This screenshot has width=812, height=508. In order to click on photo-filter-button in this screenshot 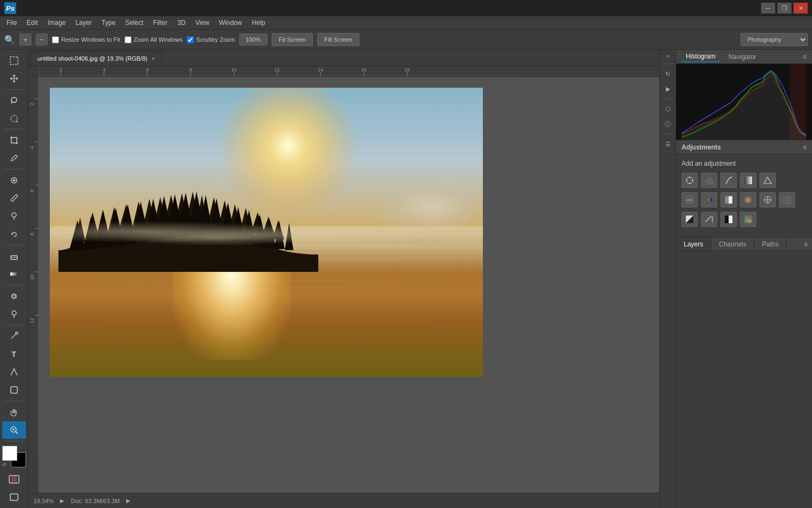, I will do `click(748, 200)`.